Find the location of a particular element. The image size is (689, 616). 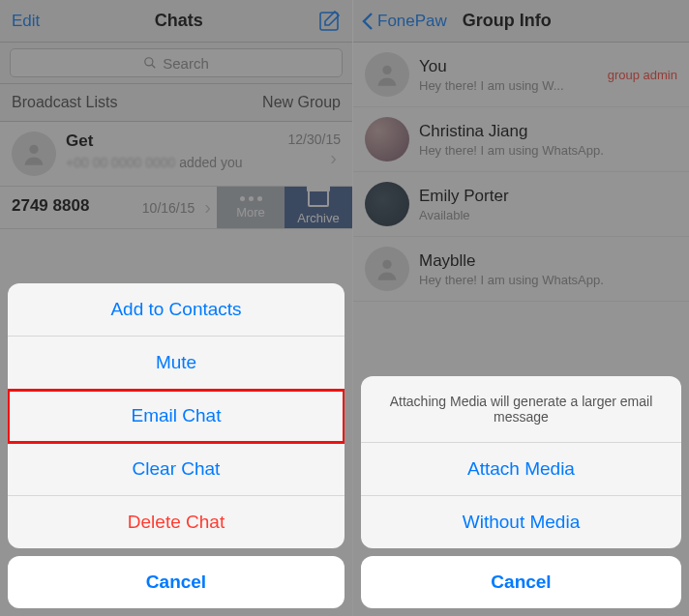

back-button: FonePaw is located at coordinates (404, 21).